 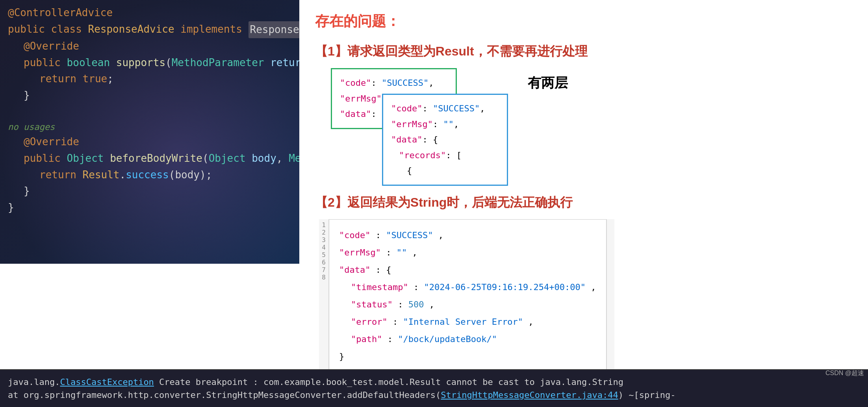 What do you see at coordinates (354, 235) in the screenshot?
I see `json-key: "code"` at bounding box center [354, 235].